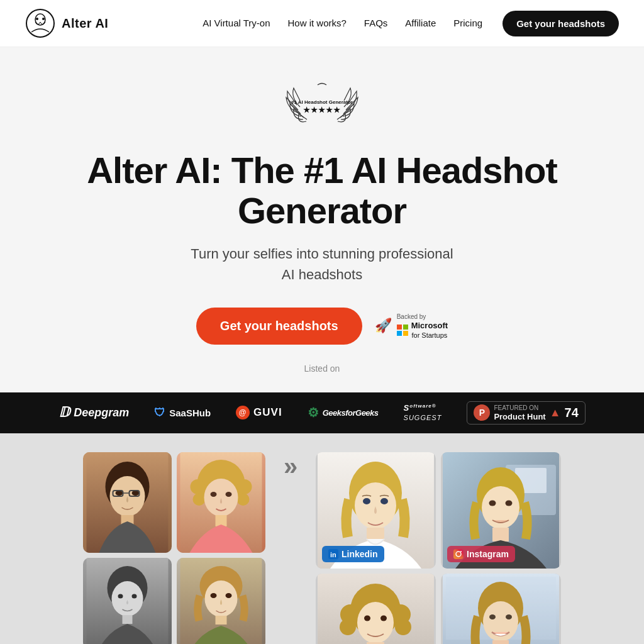  I want to click on logo-icon, so click(40, 23).